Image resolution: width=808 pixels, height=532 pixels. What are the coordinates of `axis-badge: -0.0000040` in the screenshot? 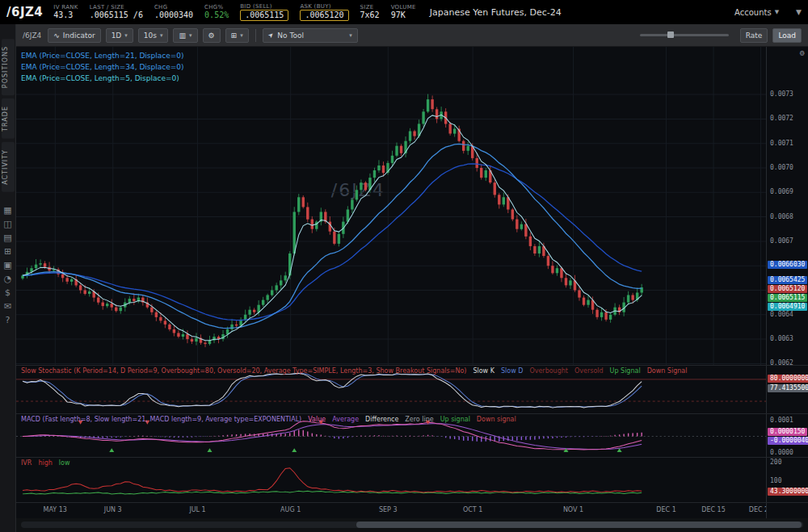 It's located at (788, 441).